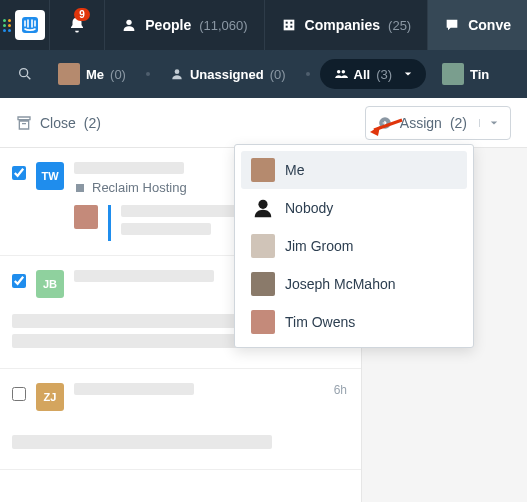 The width and height of the screenshot is (527, 502). I want to click on close-count: (2), so click(92, 123).